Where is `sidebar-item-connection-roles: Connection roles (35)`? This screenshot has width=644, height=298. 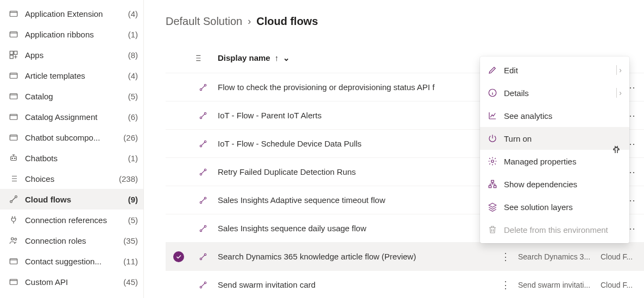 sidebar-item-connection-roles: Connection roles (35) is located at coordinates (72, 240).